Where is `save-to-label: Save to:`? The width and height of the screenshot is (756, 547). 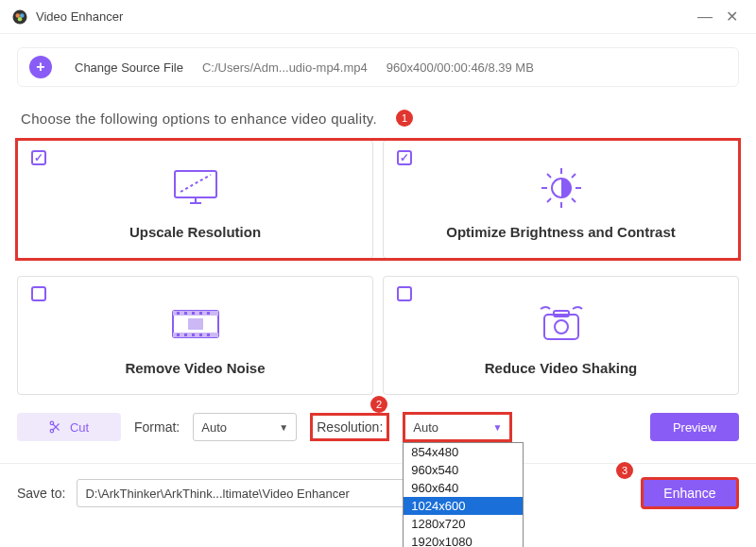 save-to-label: Save to: is located at coordinates (42, 493).